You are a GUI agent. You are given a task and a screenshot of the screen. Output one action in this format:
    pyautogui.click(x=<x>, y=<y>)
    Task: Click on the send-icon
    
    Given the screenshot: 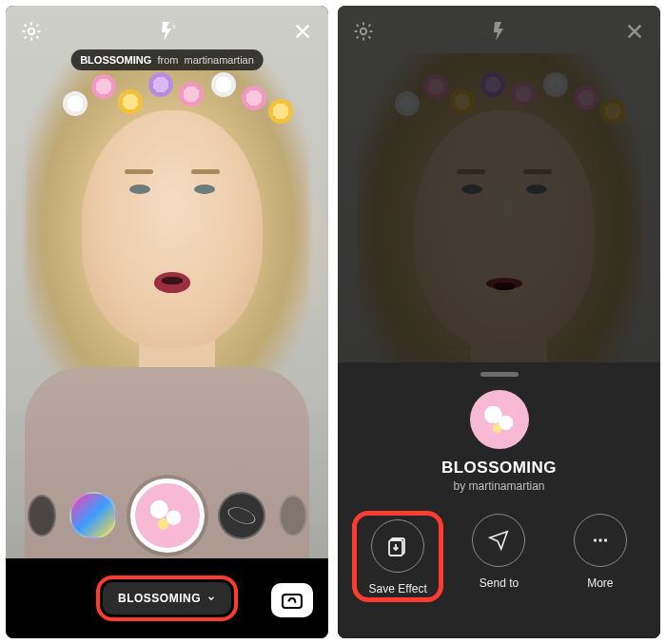 What is the action you would take?
    pyautogui.click(x=499, y=540)
    